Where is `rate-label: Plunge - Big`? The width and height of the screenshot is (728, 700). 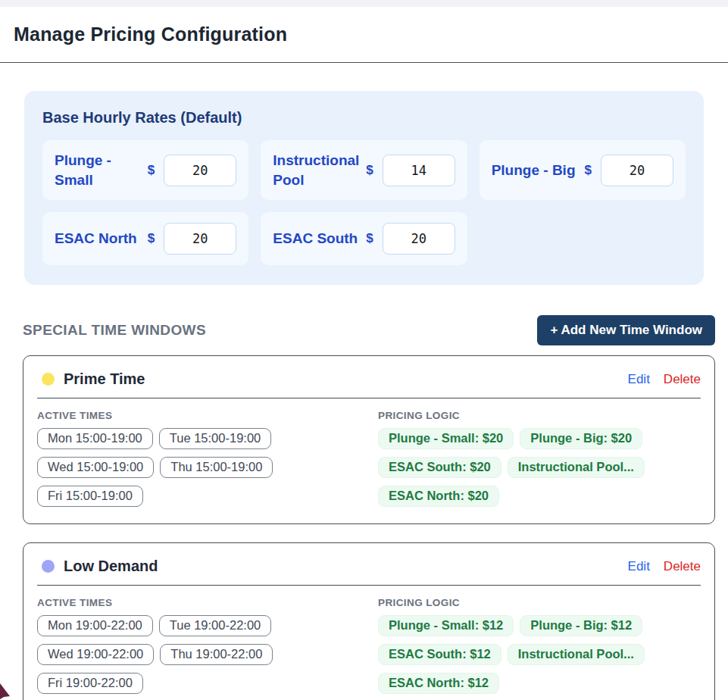 rate-label: Plunge - Big is located at coordinates (538, 170).